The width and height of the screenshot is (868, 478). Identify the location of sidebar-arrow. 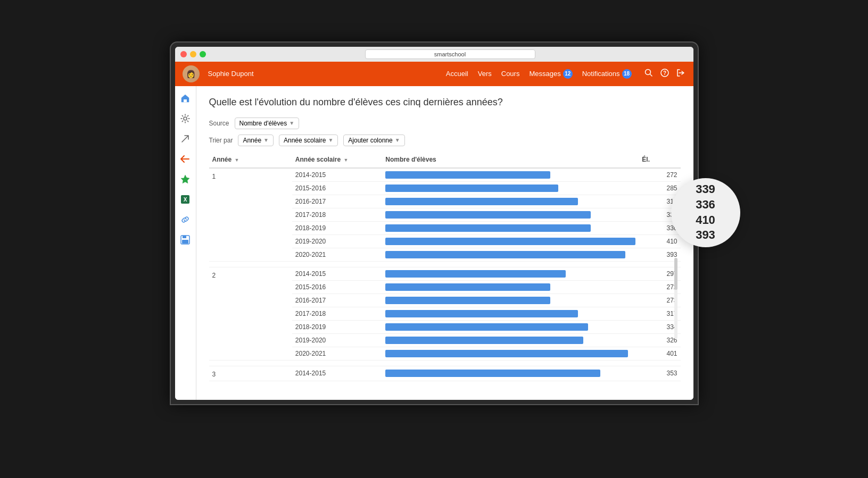
(185, 139).